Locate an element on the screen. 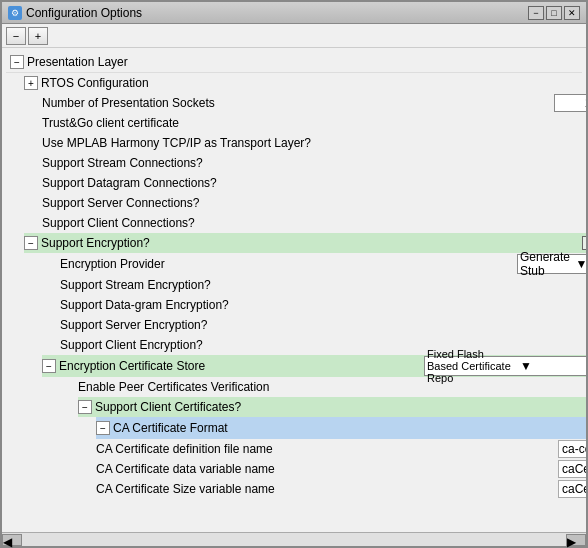 The height and width of the screenshot is (548, 588). ca-size-var-row: CA Certificate Size variable name is located at coordinates (341, 489).